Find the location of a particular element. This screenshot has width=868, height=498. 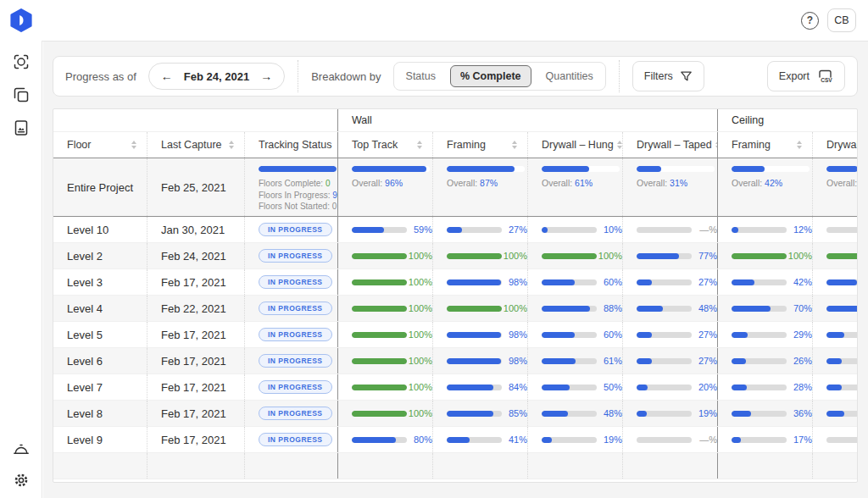

column-header-top-track: Top Track is located at coordinates (385, 145).